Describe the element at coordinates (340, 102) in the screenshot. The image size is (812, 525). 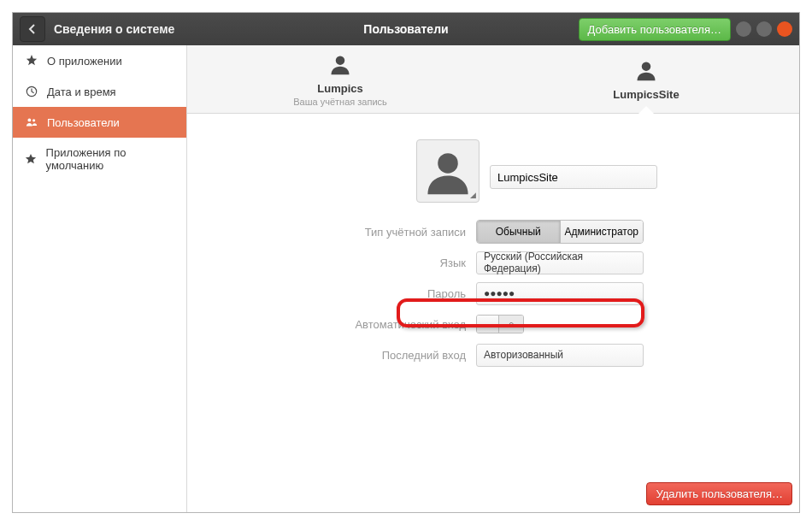
I see `user-tab-subtitle: Ваша учётная запись` at that location.